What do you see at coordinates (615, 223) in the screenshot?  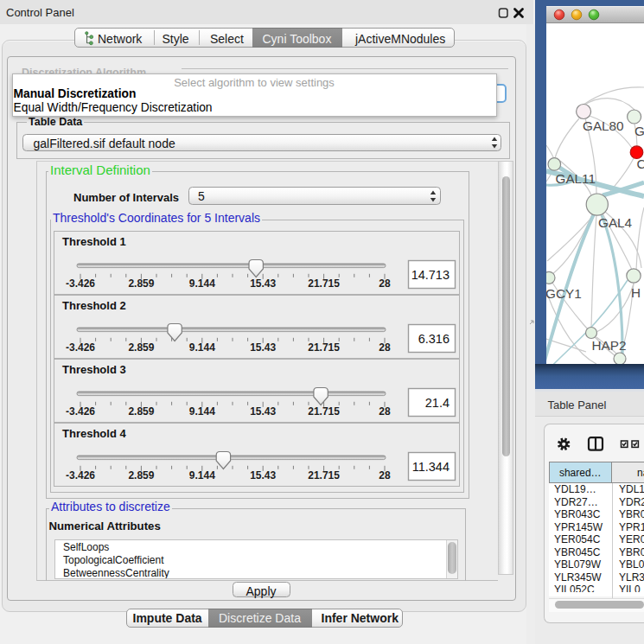 I see `svg-text: GAL4` at bounding box center [615, 223].